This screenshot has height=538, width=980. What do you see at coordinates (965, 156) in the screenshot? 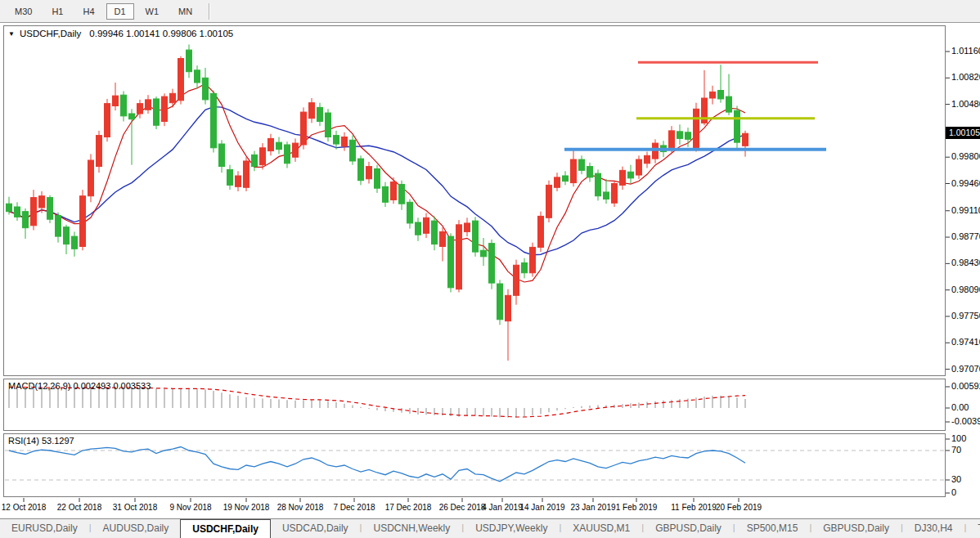
I see `price-axis-label: 0.99800` at bounding box center [965, 156].